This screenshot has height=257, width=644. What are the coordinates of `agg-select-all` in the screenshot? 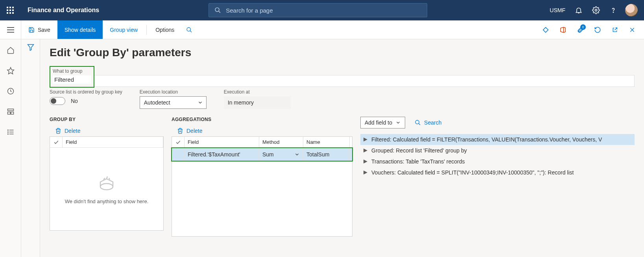 It's located at (178, 142).